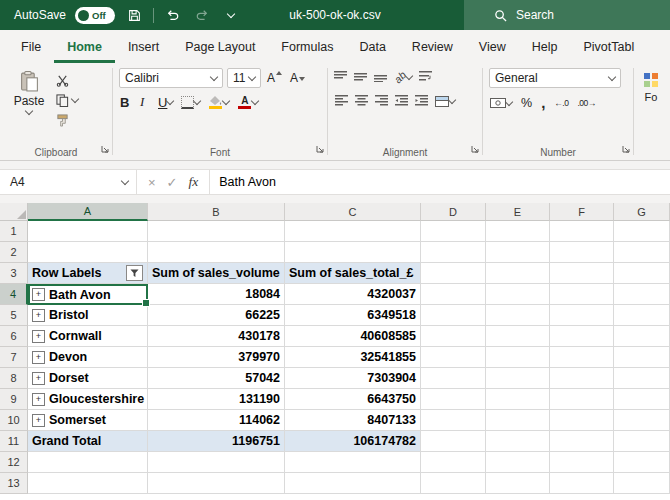 This screenshot has height=500, width=670. What do you see at coordinates (372, 46) in the screenshot?
I see `tab-data: Data` at bounding box center [372, 46].